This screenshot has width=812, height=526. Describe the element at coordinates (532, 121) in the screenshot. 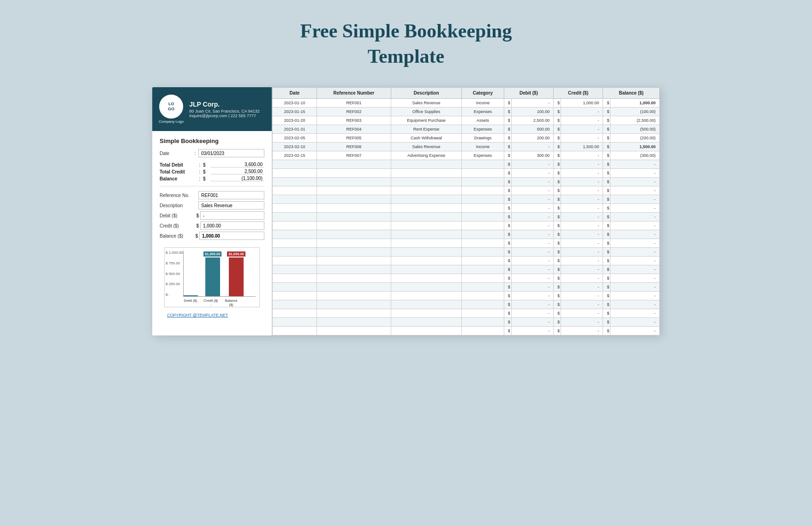

I see `cell-debit: 2,500.00` at that location.